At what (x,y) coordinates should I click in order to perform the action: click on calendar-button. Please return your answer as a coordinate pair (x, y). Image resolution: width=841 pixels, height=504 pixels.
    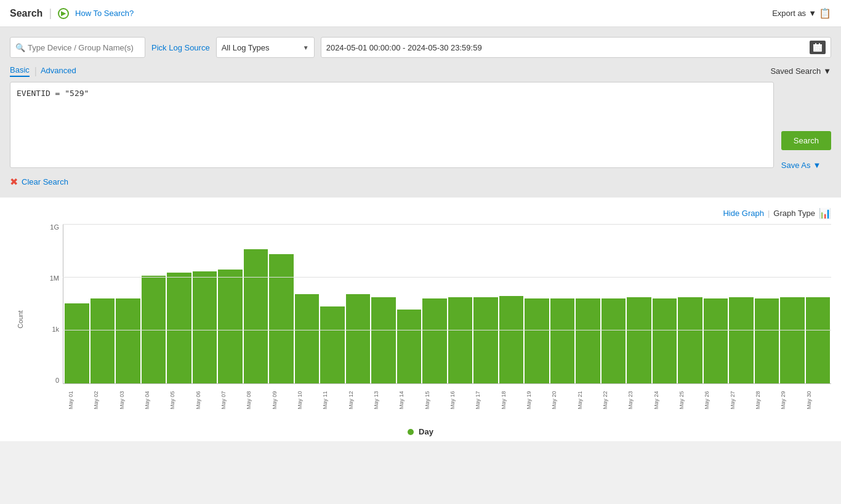
    Looking at the image, I should click on (818, 47).